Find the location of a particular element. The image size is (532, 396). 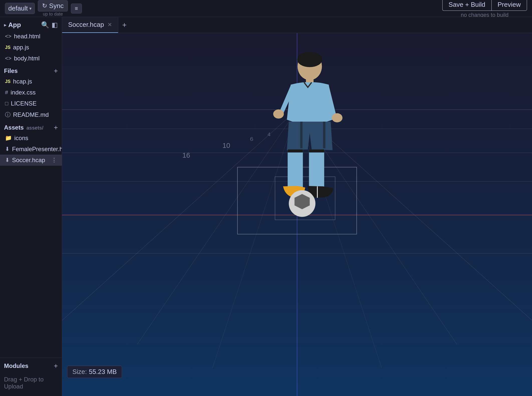

player-figure is located at coordinates (298, 146).